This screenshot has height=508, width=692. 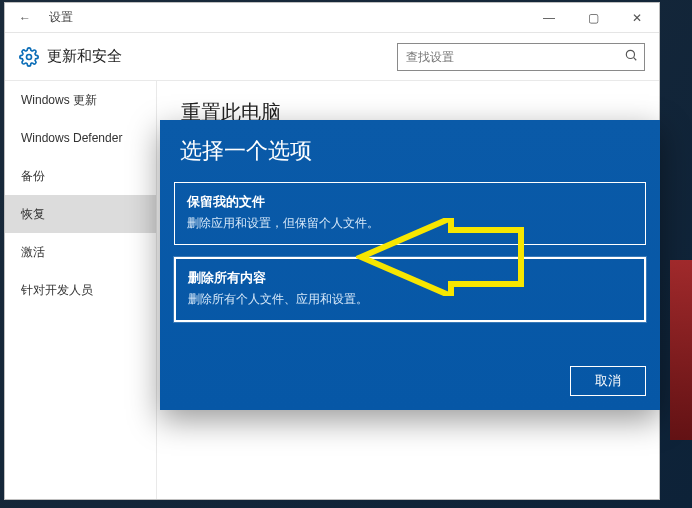 I want to click on minimize-button: —, so click(x=549, y=18).